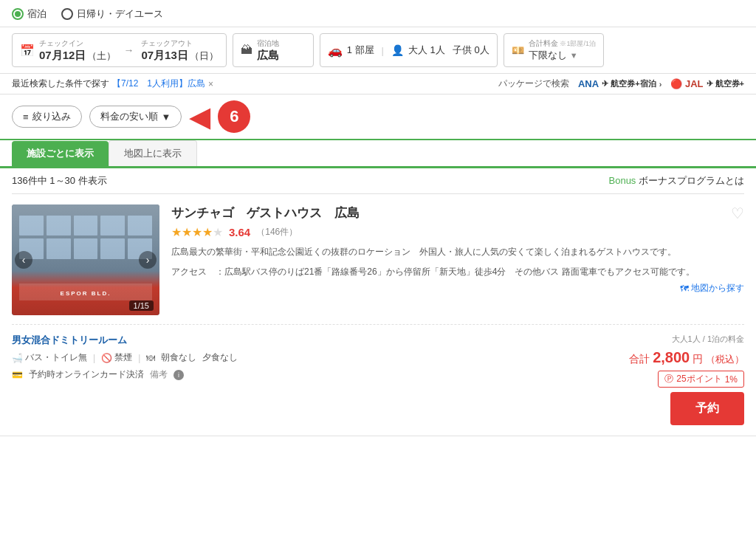 The height and width of the screenshot is (533, 756). Describe the element at coordinates (677, 181) in the screenshot. I see `bonus-area: Bonus ボーナスプログラムとは` at that location.